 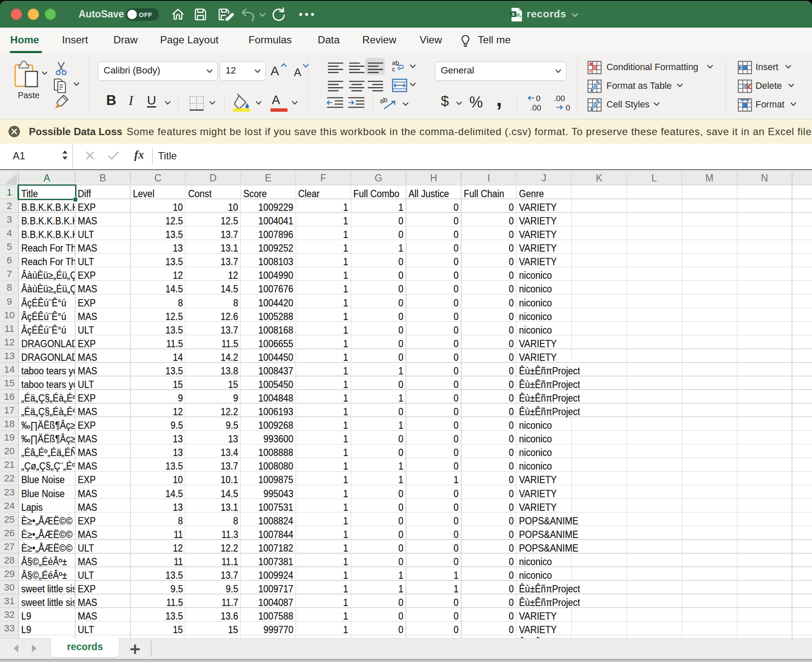 What do you see at coordinates (519, 14) in the screenshot?
I see `svg-text: a,` at bounding box center [519, 14].